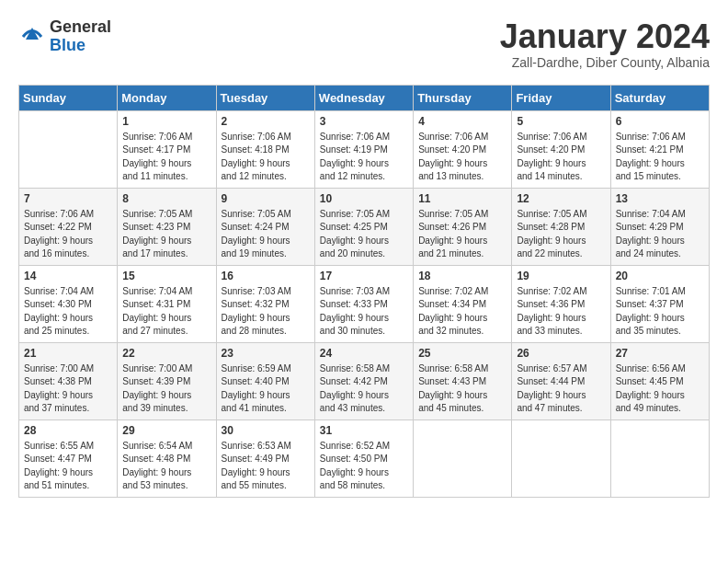  What do you see at coordinates (68, 458) in the screenshot?
I see `calendar-cell: 28Sunrise: 6:55 AMSunset: 4:47 PMDayligh…` at bounding box center [68, 458].